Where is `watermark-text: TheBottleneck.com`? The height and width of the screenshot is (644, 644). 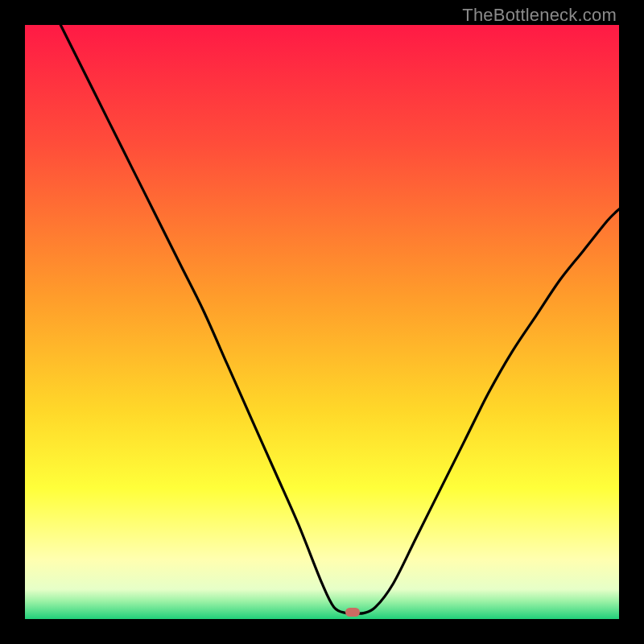 watermark-text: TheBottleneck.com is located at coordinates (539, 15).